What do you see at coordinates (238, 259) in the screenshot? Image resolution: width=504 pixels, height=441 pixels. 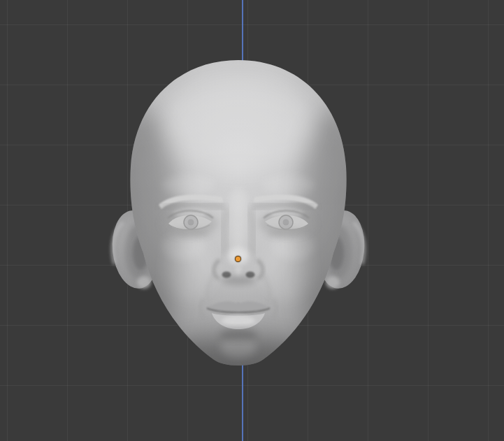 I see `object-origin-dot` at bounding box center [238, 259].